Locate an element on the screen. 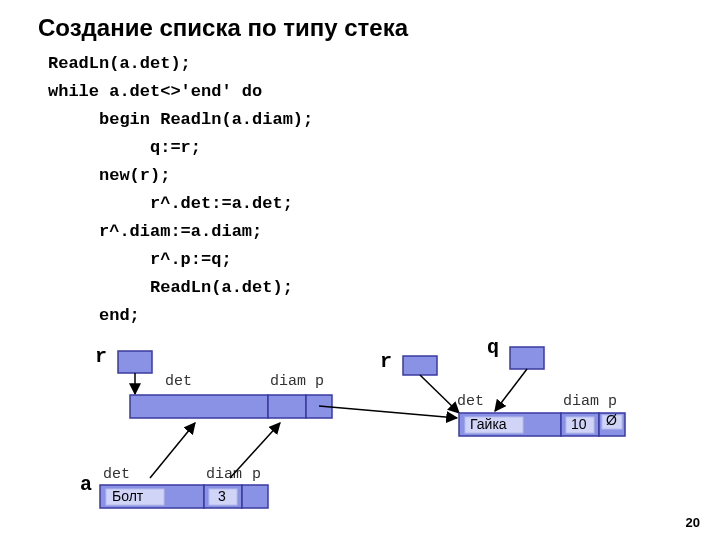 This screenshot has height=540, width=720. node1-label-p: p is located at coordinates (325, 382).